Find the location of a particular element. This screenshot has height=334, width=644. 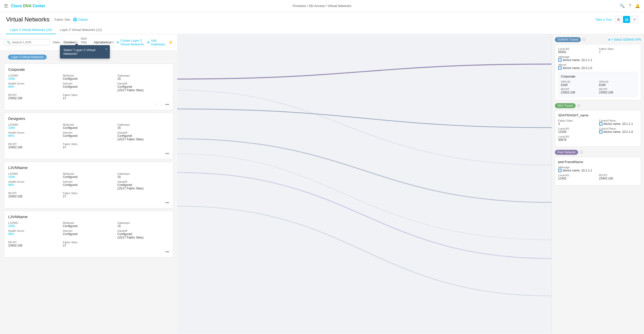

breadcrumb: Provision / SD-Access • Virtual Networks is located at coordinates (322, 6).